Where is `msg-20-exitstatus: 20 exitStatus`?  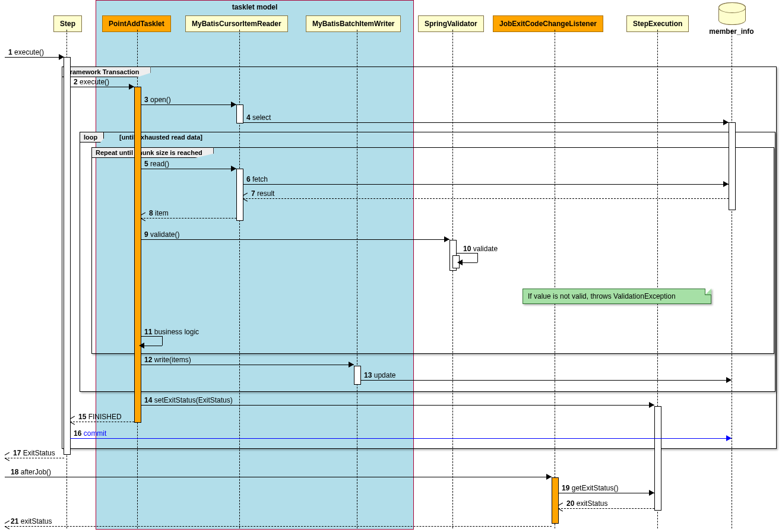 msg-20-exitstatus: 20 exitStatus is located at coordinates (606, 506).